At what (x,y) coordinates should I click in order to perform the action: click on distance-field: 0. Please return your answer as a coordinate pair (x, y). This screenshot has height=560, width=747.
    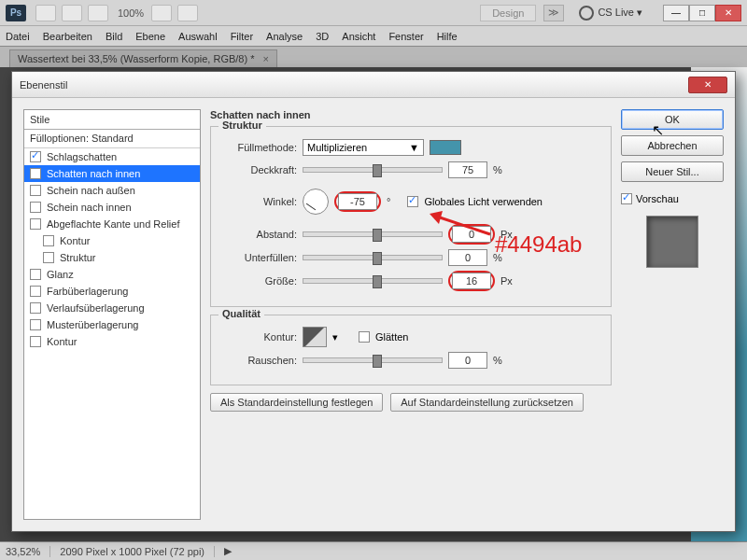
    Looking at the image, I should click on (472, 234).